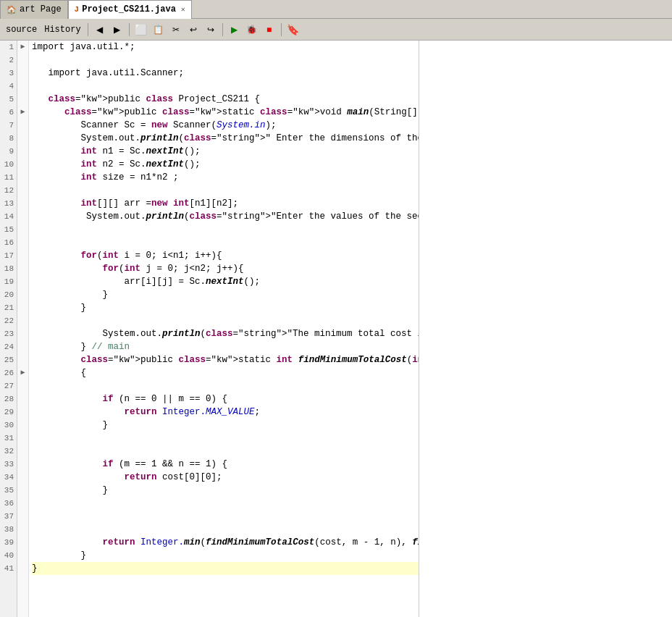 The height and width of the screenshot is (617, 672). What do you see at coordinates (9, 438) in the screenshot?
I see `line-num-31: 31` at bounding box center [9, 438].